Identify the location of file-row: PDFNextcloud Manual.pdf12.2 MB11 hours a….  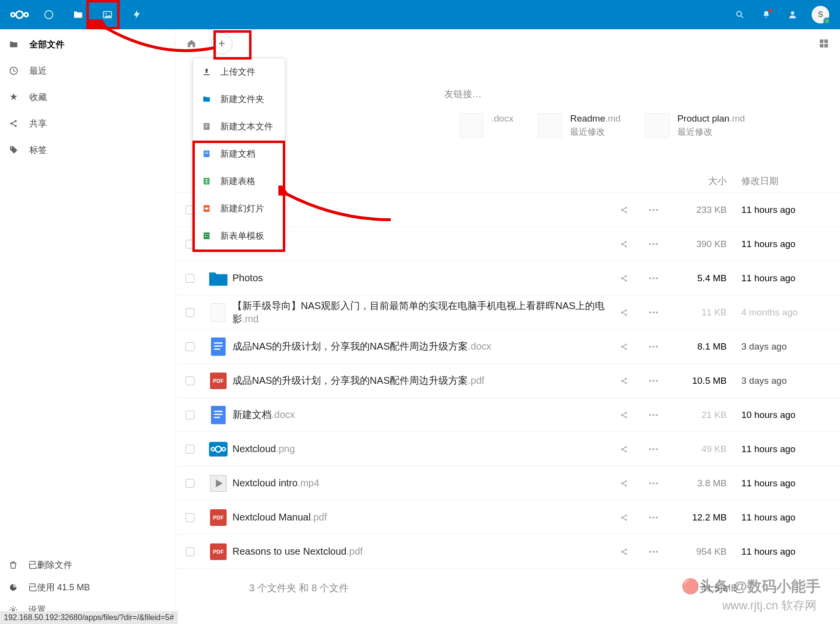
(508, 517).